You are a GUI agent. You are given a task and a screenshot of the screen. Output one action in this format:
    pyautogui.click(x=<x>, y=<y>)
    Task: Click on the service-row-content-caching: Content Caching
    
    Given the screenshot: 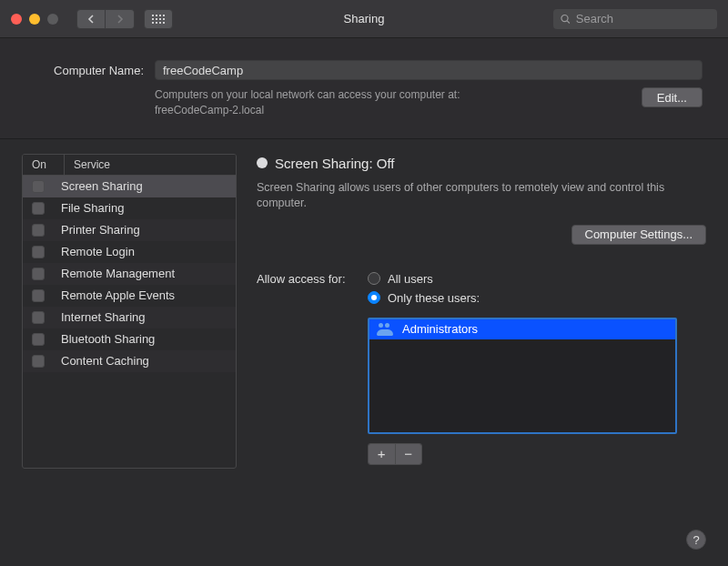 What is the action you would take?
    pyautogui.click(x=129, y=361)
    